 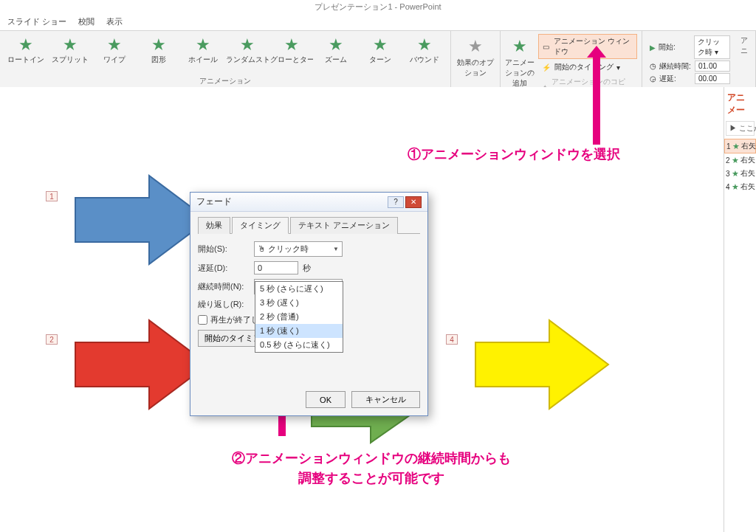 I want to click on anim-gallery-item: ★グローとターン, so click(x=292, y=49).